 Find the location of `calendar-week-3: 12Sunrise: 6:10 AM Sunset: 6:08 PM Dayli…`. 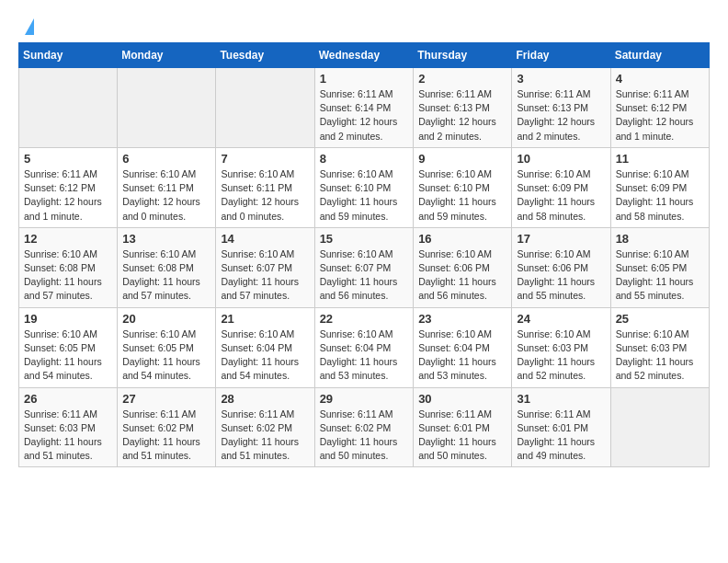

calendar-week-3: 12Sunrise: 6:10 AM Sunset: 6:08 PM Dayli… is located at coordinates (364, 267).